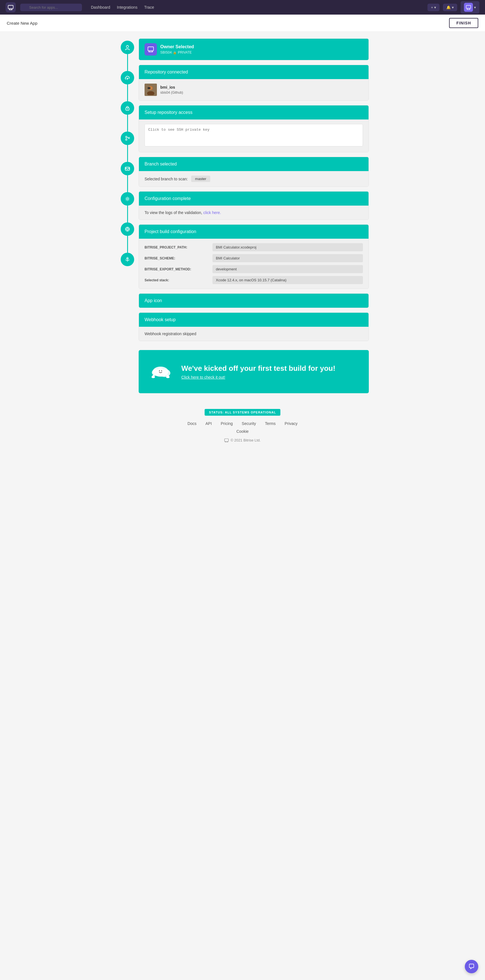  Describe the element at coordinates (227, 441) in the screenshot. I see `bitrise-footer-logo` at that location.